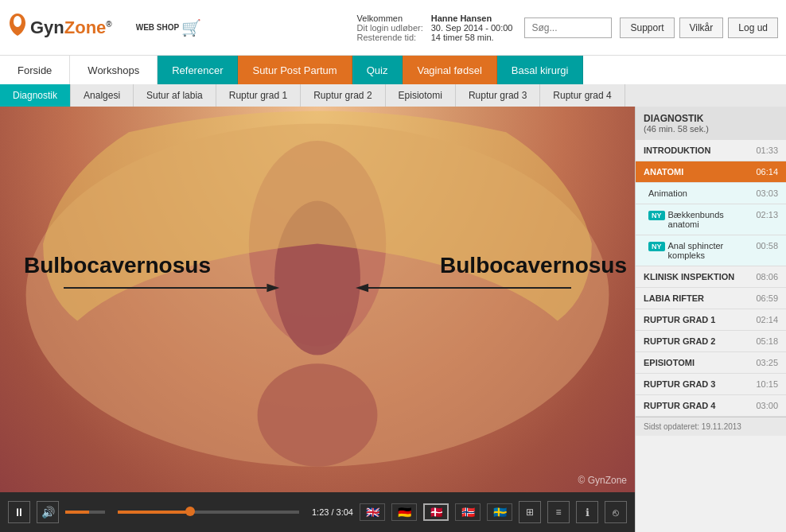 The width and height of the screenshot is (786, 532). Describe the element at coordinates (700, 277) in the screenshot. I see `sidebar-item-label-klinisk-inspektion: KLINISK INSPEKTION` at that location.